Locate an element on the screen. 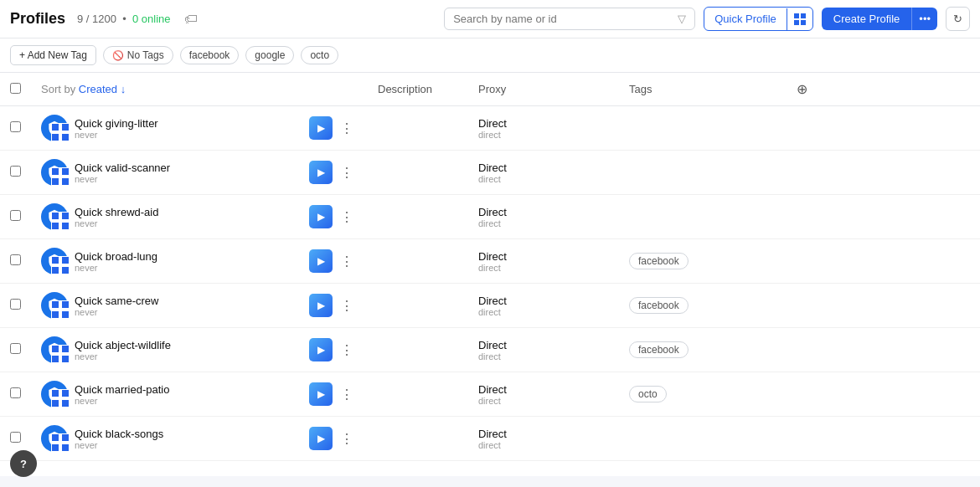 The image size is (980, 487). description-header: Description is located at coordinates (418, 90).